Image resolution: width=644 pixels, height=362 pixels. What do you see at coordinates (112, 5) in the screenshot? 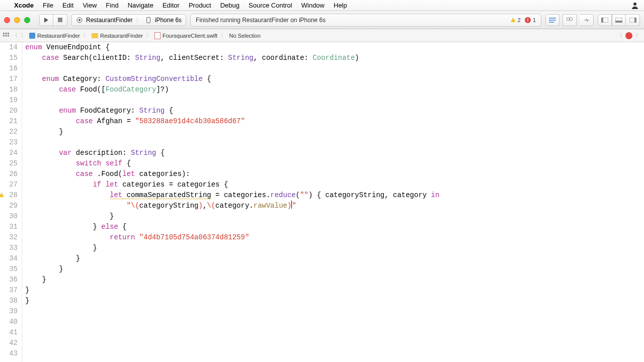
I see `menu-find: Find` at bounding box center [112, 5].